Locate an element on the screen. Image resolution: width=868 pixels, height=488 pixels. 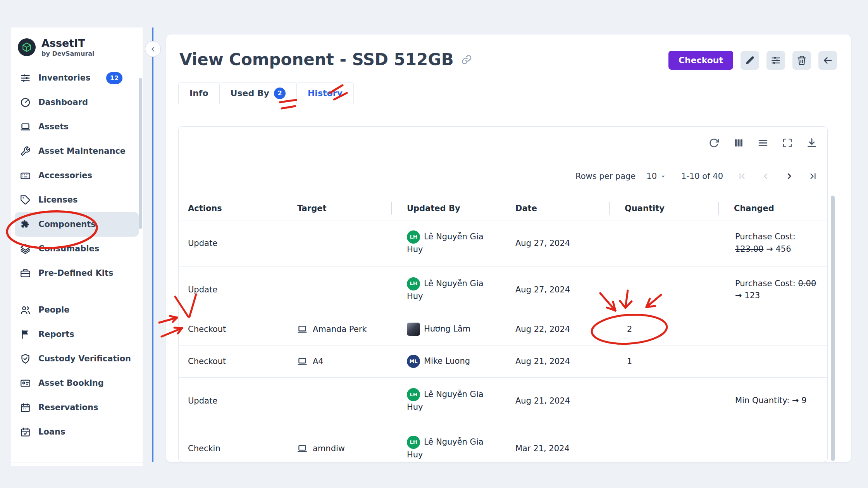
brand-name: AssetIT is located at coordinates (68, 43).